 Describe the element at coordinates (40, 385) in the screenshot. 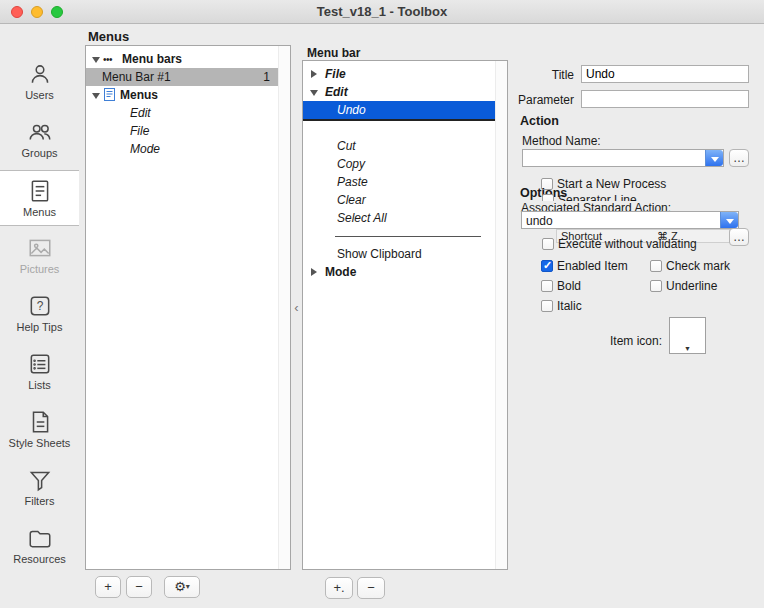

I see `sidebar-item-label: Lists` at that location.